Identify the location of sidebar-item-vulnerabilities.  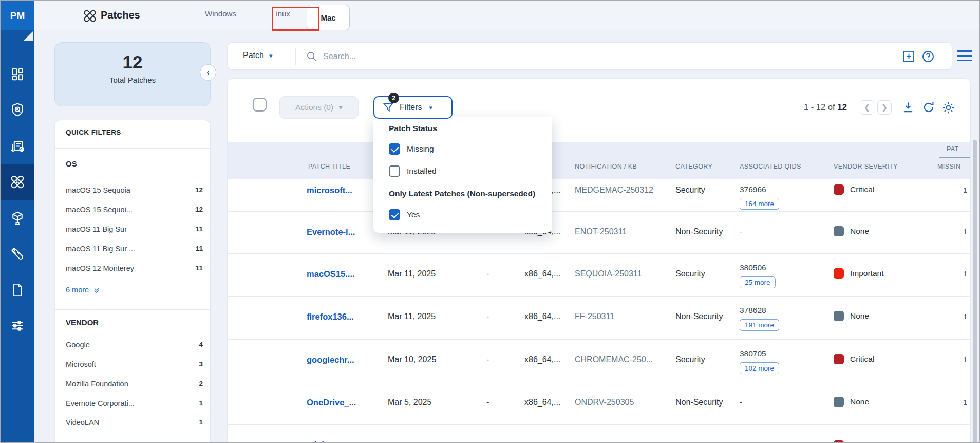
(17, 110).